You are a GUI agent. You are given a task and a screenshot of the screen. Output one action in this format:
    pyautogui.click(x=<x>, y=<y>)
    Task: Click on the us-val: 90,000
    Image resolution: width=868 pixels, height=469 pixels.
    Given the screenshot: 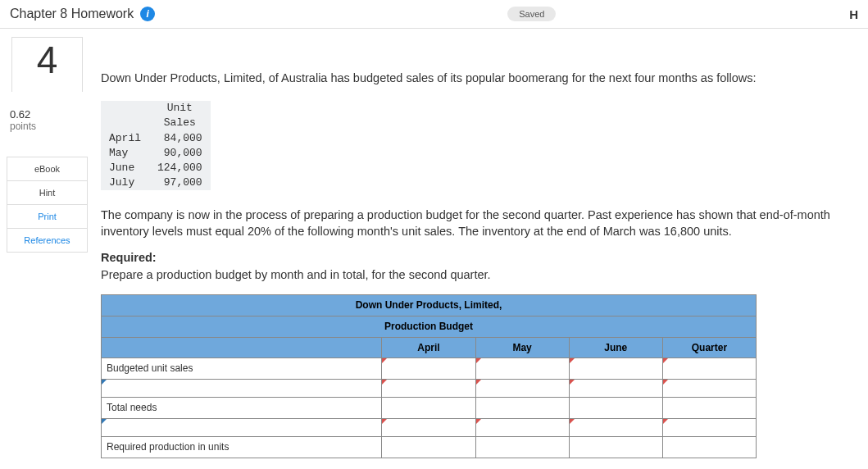 What is the action you would take?
    pyautogui.click(x=180, y=153)
    